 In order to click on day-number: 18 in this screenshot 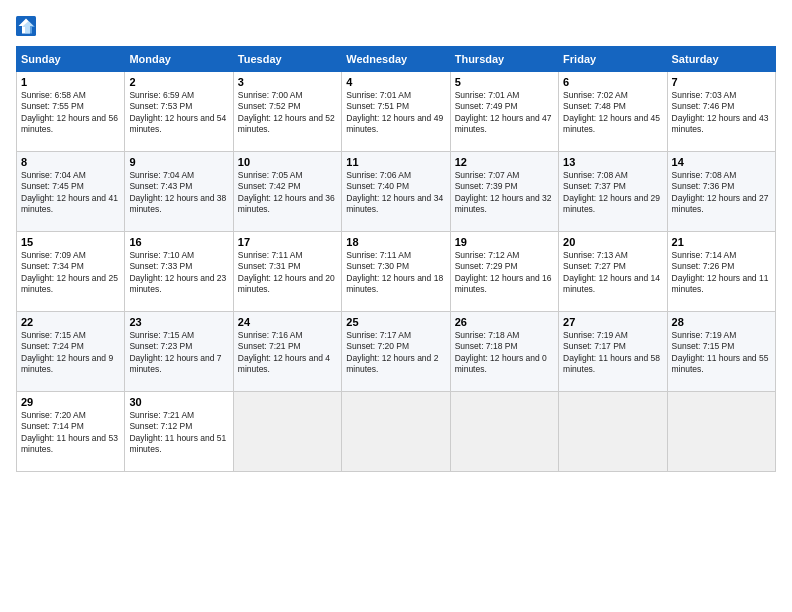, I will do `click(396, 242)`.